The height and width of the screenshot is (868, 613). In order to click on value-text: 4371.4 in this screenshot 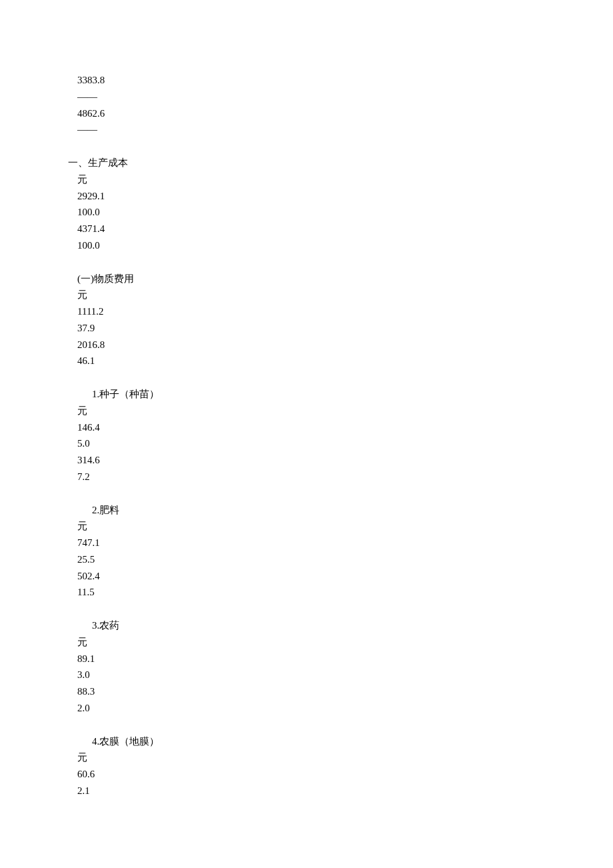, I will do `click(345, 229)`.